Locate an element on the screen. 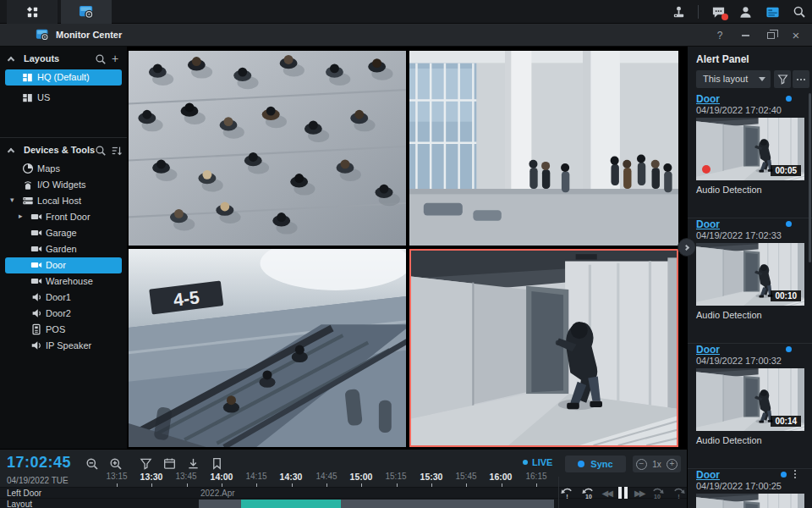 This screenshot has height=508, width=812. alert-thumbnail: 00:10 is located at coordinates (750, 274).